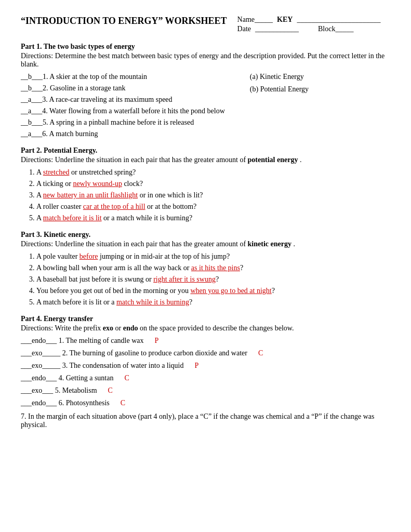 The image size is (411, 532). Describe the element at coordinates (216, 268) in the screenshot. I see `answer-highlight: as it hits the pins` at that location.